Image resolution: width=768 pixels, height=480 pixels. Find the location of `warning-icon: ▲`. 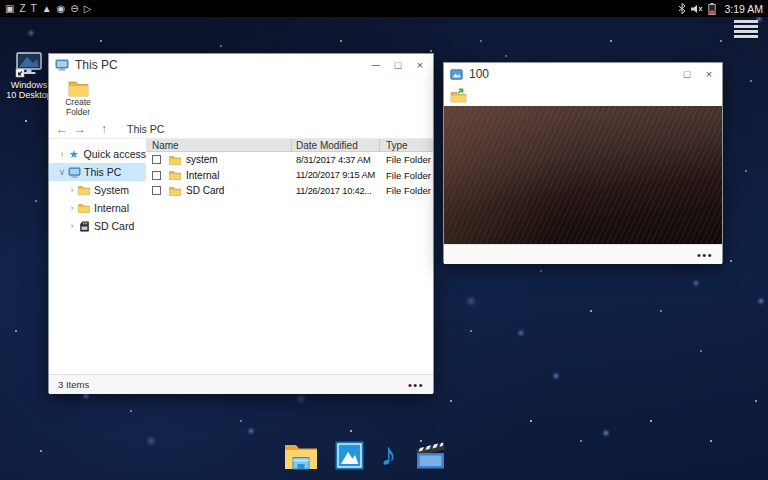

warning-icon: ▲ is located at coordinates (47, 8).